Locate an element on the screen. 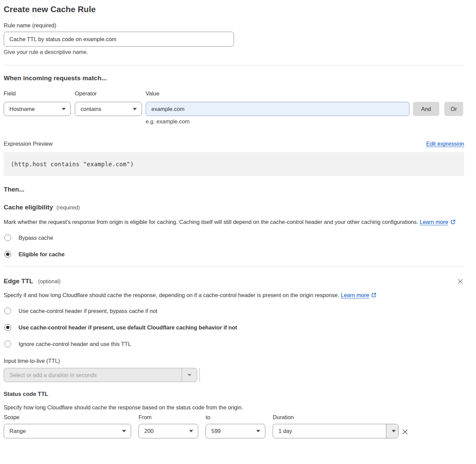 The height and width of the screenshot is (464, 476). eligible-for-cache-option: Eligible for cache is located at coordinates (234, 254).